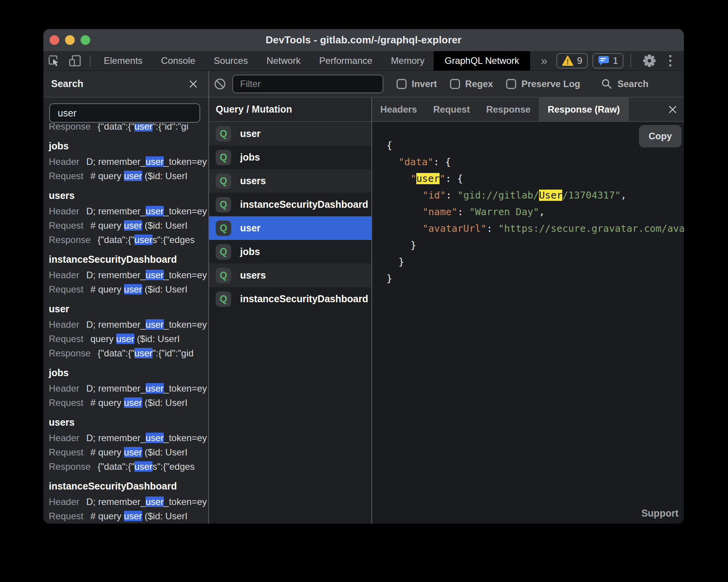 The image size is (728, 582). I want to click on tab-request: Request, so click(452, 109).